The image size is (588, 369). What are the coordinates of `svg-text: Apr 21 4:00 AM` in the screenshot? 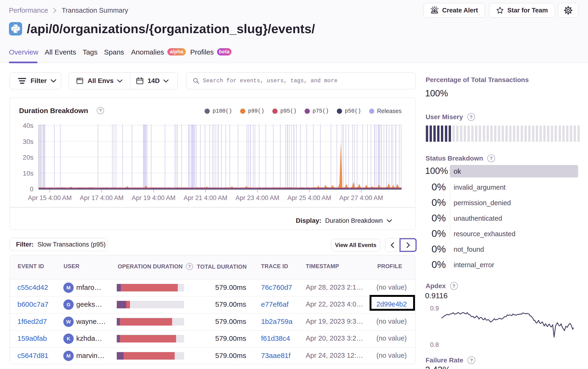 It's located at (206, 198).